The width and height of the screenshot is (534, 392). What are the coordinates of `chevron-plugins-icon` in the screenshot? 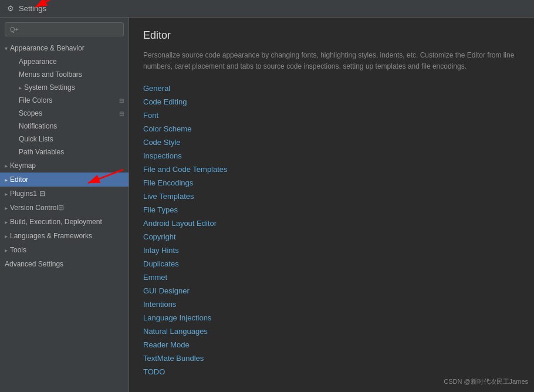 It's located at (6, 194).